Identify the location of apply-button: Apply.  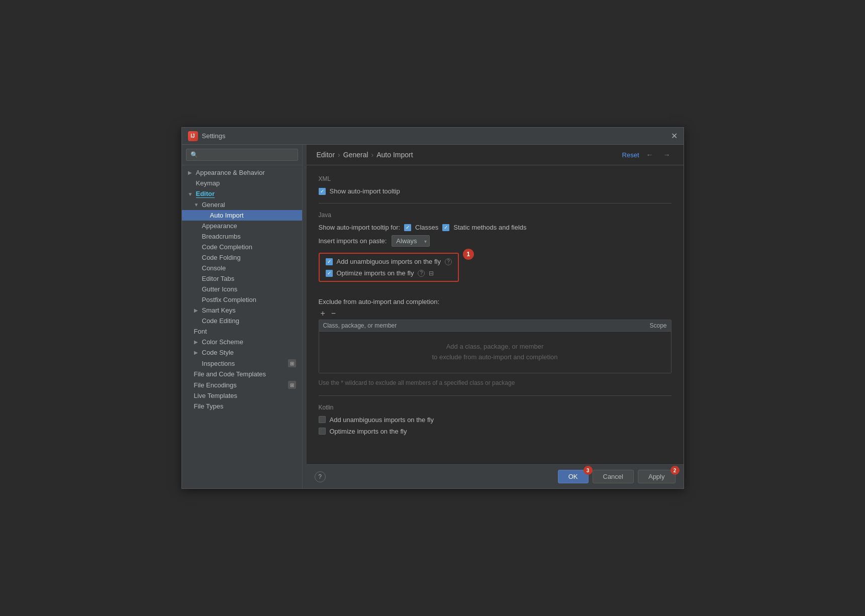
(656, 476).